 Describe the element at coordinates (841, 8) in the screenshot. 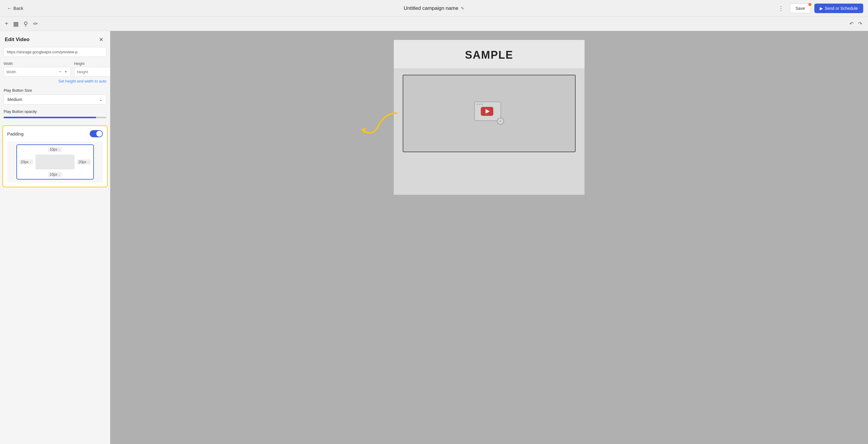

I see `send-label: Send or Schedule` at that location.